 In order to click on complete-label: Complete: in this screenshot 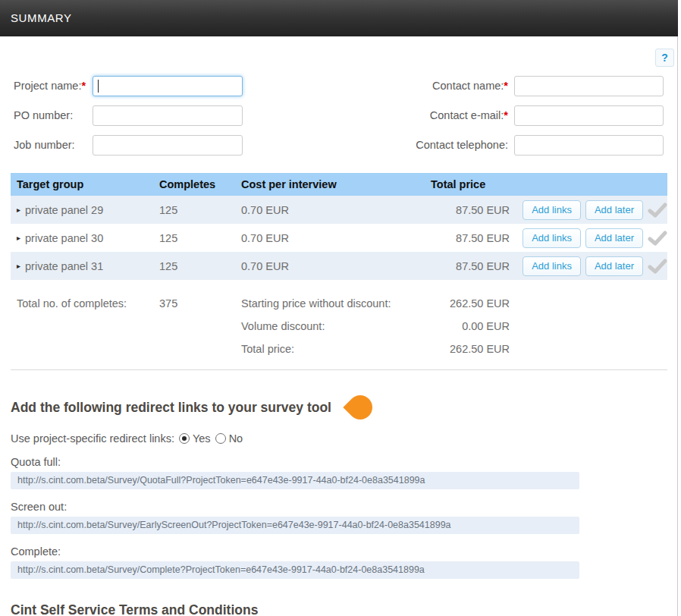, I will do `click(339, 552)`.